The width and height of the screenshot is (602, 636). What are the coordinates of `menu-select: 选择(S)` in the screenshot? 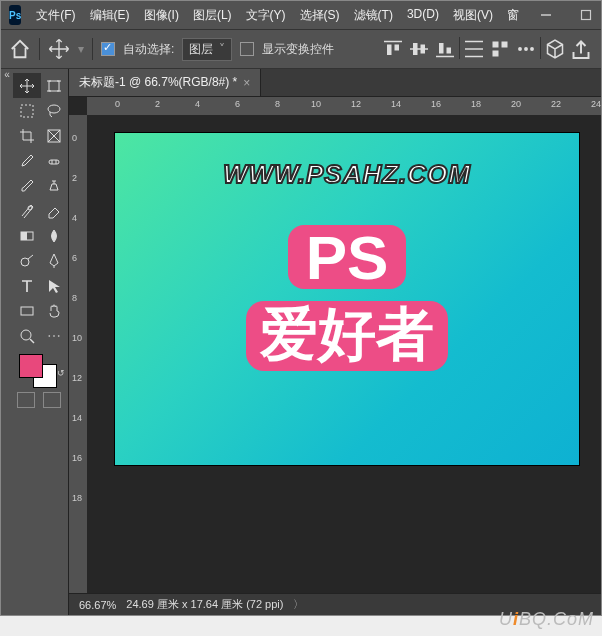 It's located at (320, 16).